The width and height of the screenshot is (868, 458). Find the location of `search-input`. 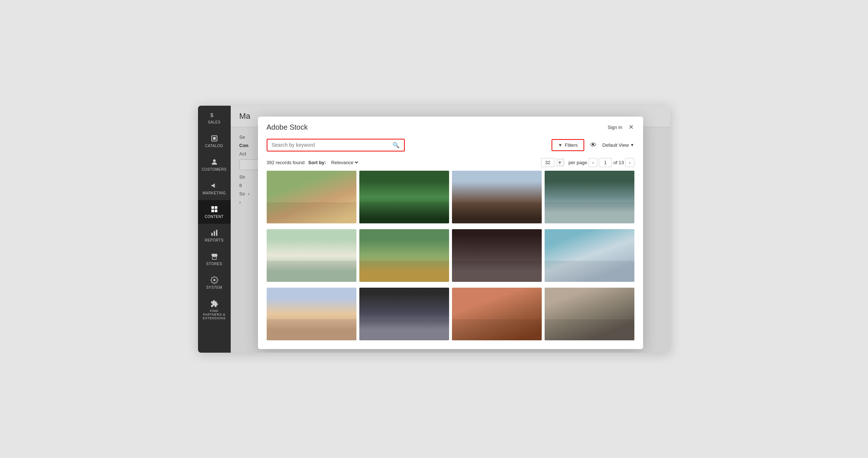

search-input is located at coordinates (332, 145).